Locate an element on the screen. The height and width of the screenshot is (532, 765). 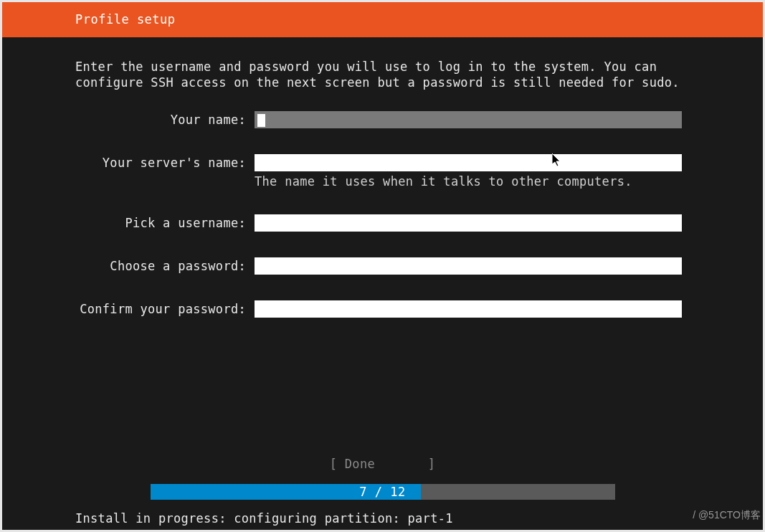
form-row-servername: Your server's name: The name it uses whe… is located at coordinates (383, 171).